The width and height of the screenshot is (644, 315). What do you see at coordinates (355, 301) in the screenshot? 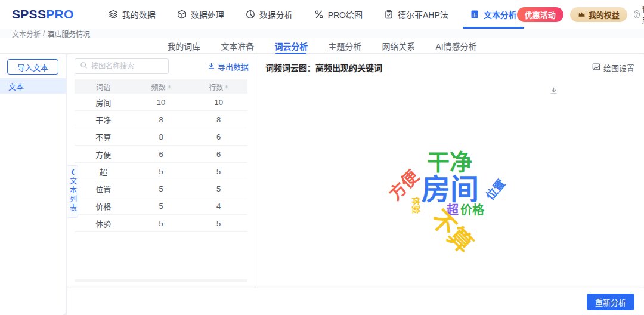
I see `action-footer: 重新分析` at bounding box center [355, 301].